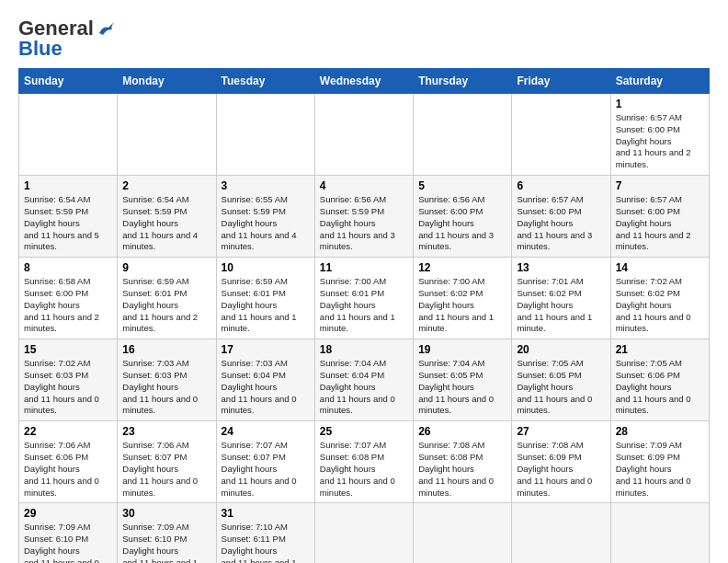 This screenshot has width=728, height=563. What do you see at coordinates (554, 386) in the screenshot?
I see `day-info: Sunrise: 7:05 AMSunset: 6:05 PMDaylight …` at bounding box center [554, 386].